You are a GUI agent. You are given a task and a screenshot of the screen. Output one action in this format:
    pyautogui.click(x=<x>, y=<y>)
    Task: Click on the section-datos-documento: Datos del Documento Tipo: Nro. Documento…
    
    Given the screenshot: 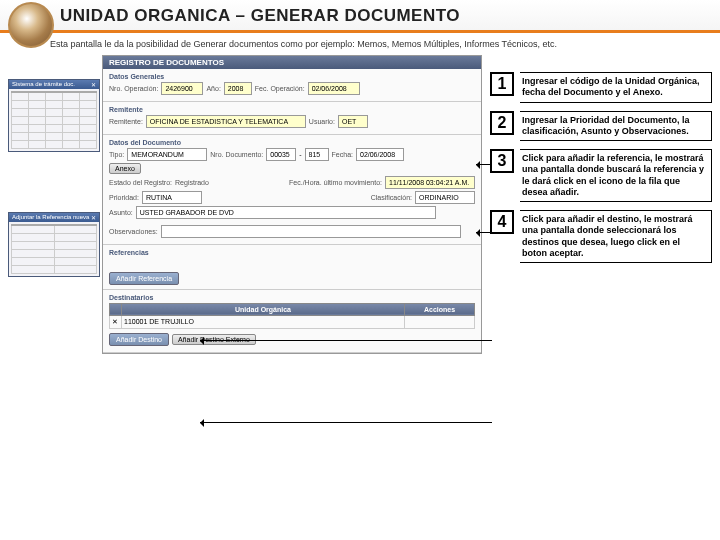 What is the action you would take?
    pyautogui.click(x=292, y=190)
    